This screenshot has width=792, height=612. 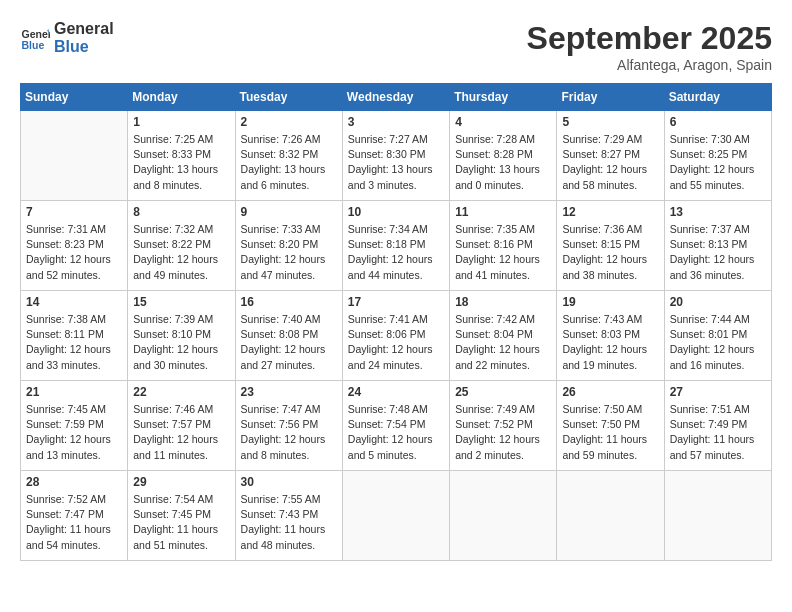 What do you see at coordinates (503, 162) in the screenshot?
I see `day-info: Sunrise: 7:28 AM Sunset: 8:28 PM Dayligh…` at bounding box center [503, 162].